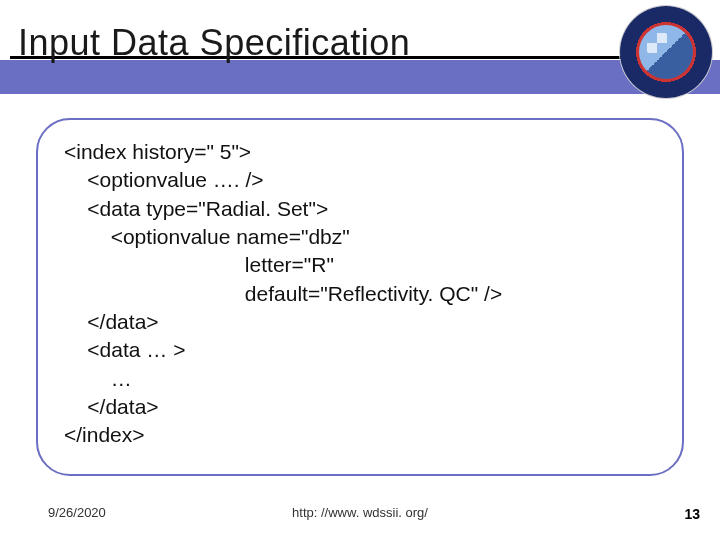 The height and width of the screenshot is (540, 720). What do you see at coordinates (98, 378) in the screenshot?
I see `code-line: …` at bounding box center [98, 378].